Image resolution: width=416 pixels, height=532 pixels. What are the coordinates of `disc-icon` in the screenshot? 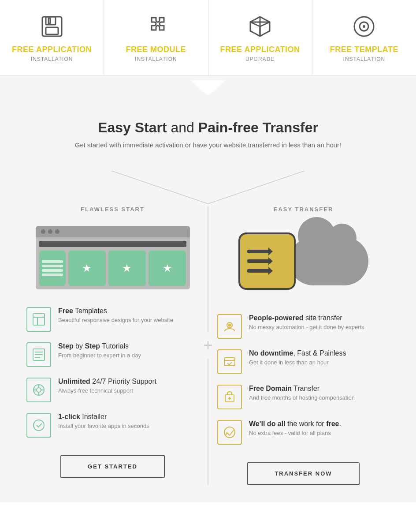 It's located at (364, 26).